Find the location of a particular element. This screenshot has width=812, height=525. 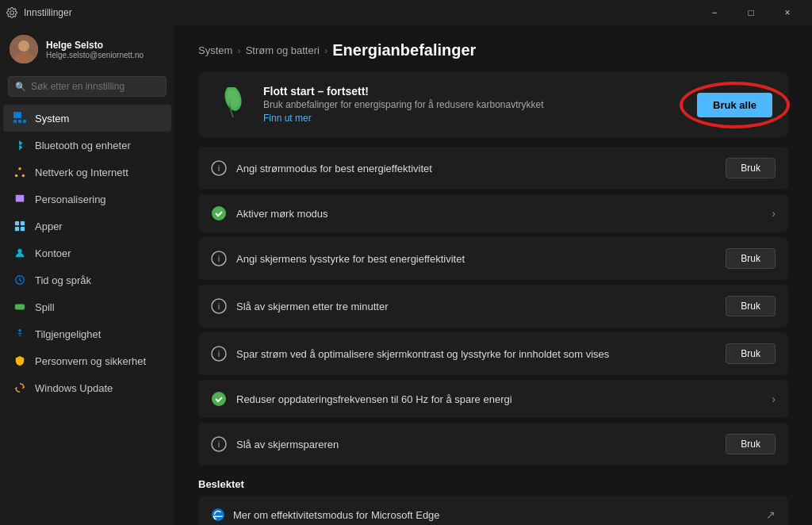

rec-icon-rec5: i is located at coordinates (219, 354).